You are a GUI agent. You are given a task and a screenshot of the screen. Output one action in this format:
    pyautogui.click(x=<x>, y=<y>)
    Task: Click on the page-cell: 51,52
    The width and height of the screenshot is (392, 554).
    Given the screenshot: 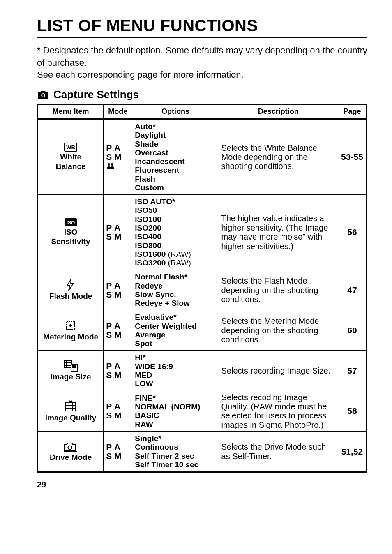 What is the action you would take?
    pyautogui.click(x=352, y=452)
    